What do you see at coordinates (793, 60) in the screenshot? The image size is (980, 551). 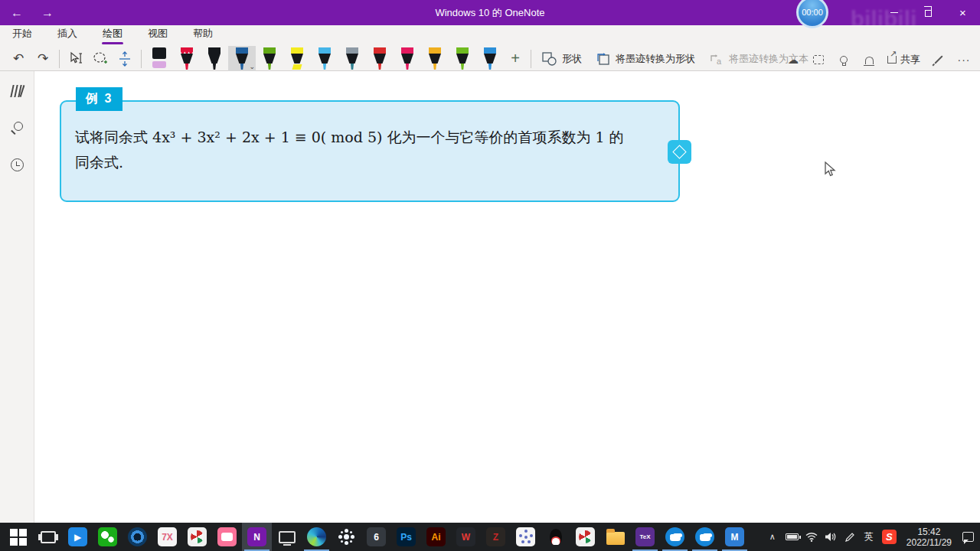 I see `sync-status-icon: ☁` at bounding box center [793, 60].